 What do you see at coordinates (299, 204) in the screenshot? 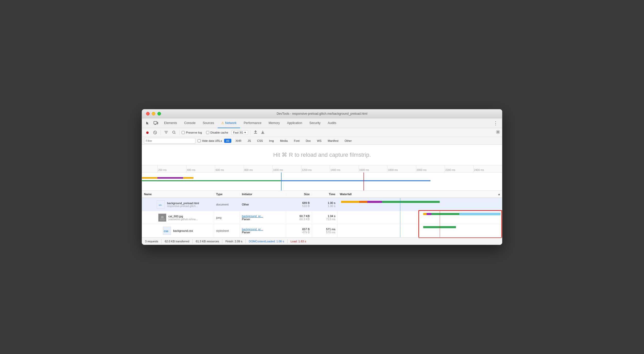
I see `cell-size-1: 689 B 510 B` at bounding box center [299, 204].